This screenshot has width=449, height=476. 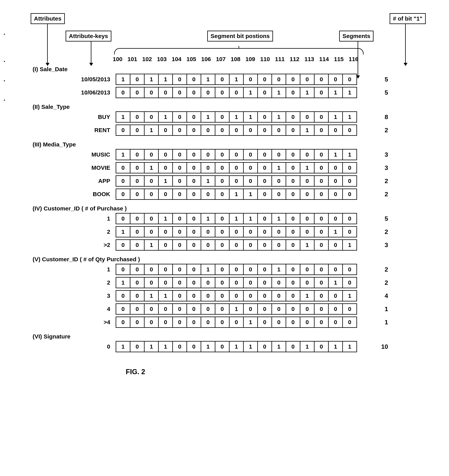 I want to click on bit-position-col: 103, so click(x=162, y=59).